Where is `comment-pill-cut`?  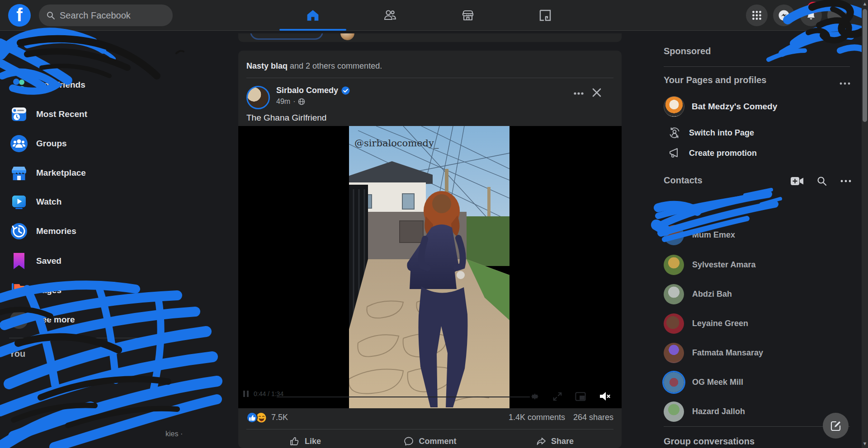
comment-pill-cut is located at coordinates (287, 37).